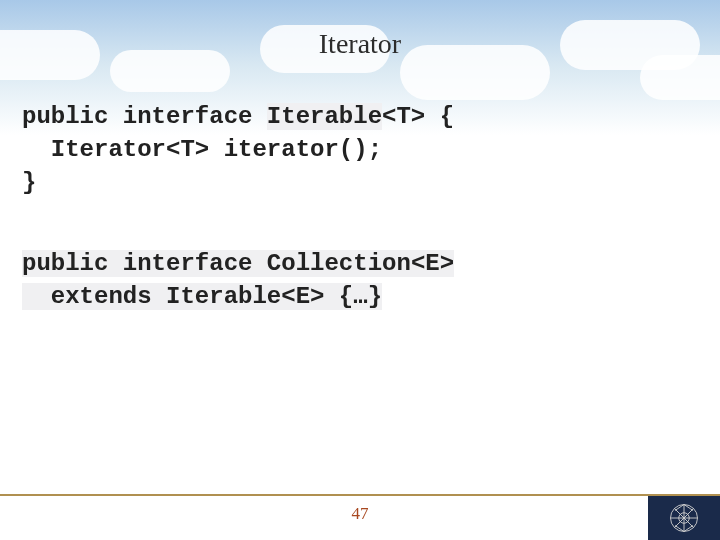 Image resolution: width=720 pixels, height=540 pixels. What do you see at coordinates (432, 264) in the screenshot?
I see `code-text: <E>` at bounding box center [432, 264].